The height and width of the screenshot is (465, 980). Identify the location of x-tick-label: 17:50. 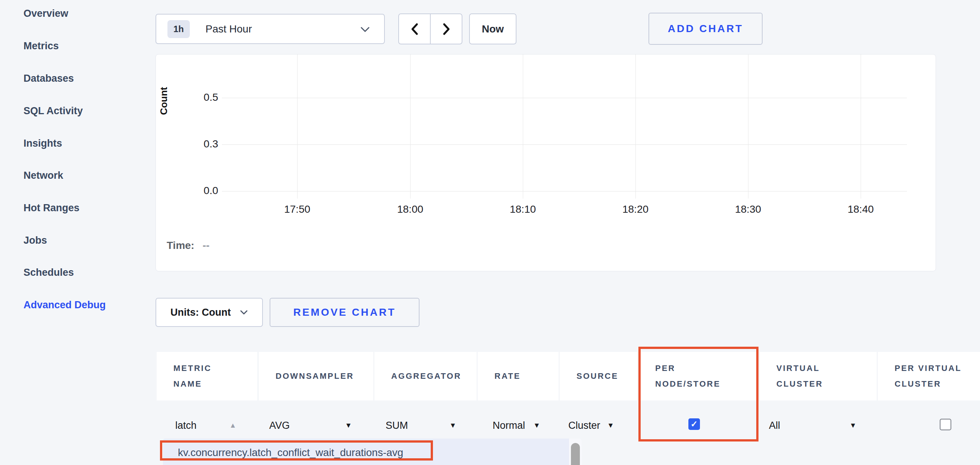
(298, 209).